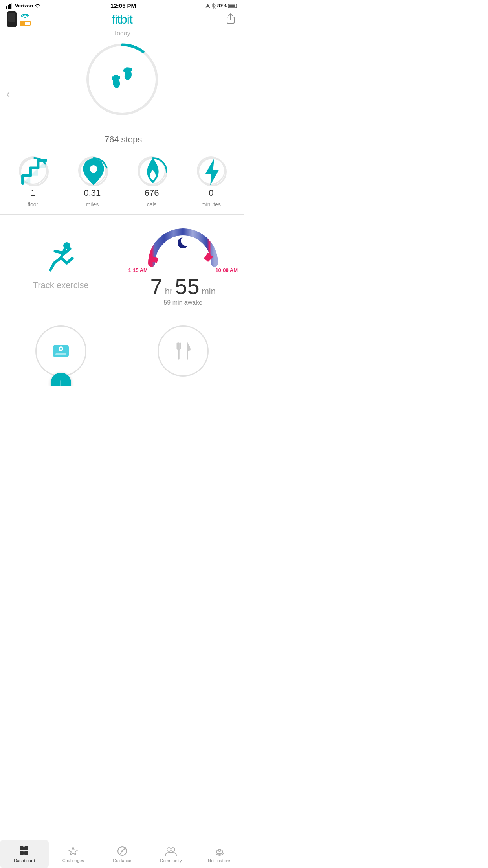  Describe the element at coordinates (122, 79) in the screenshot. I see `footsteps-icon` at that location.